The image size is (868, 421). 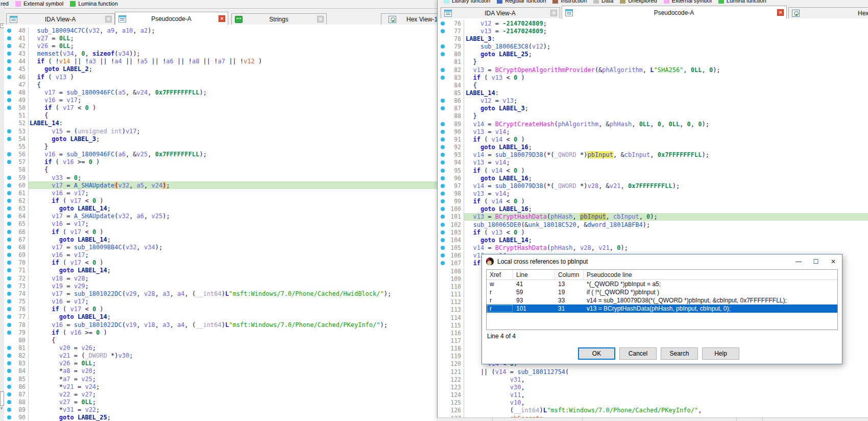 What do you see at coordinates (233, 53) in the screenshot?
I see `code-text: memset(v34, 0, sizeof(v34));` at bounding box center [233, 53].